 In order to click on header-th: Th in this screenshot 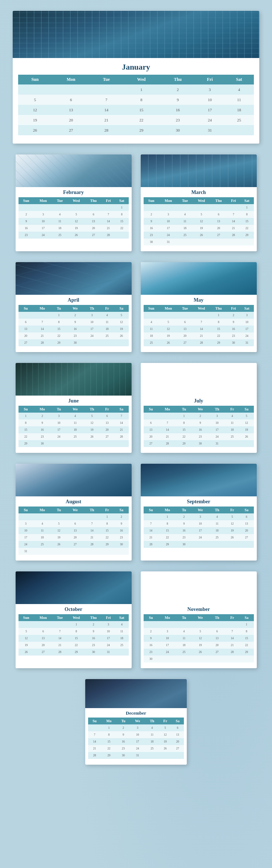, I will do `click(217, 618)`.